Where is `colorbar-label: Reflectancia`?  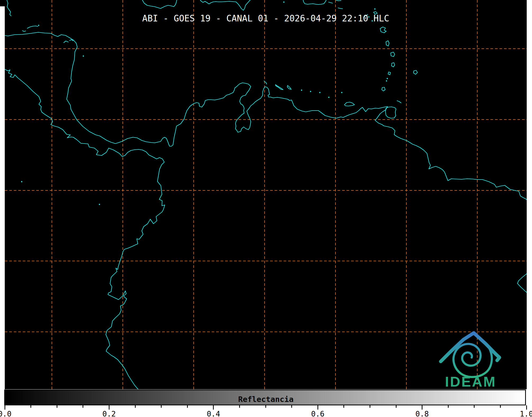 colorbar-label: Reflectancia is located at coordinates (266, 399).